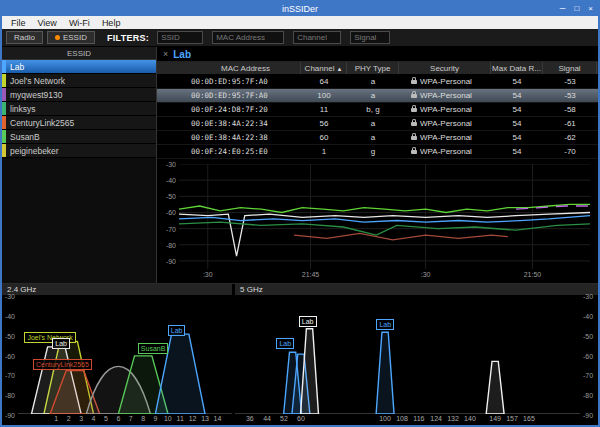 This screenshot has height=427, width=600. I want to click on tab-close-icon: ×, so click(166, 54).